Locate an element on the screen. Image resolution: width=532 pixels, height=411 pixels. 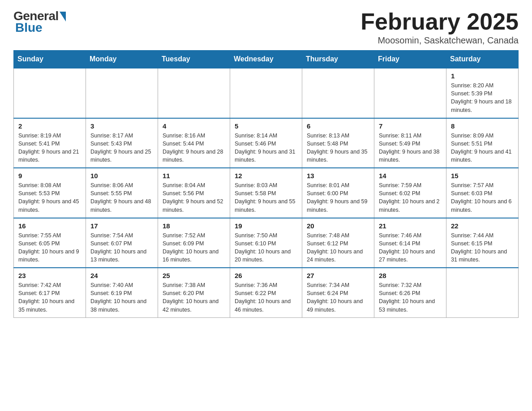
calendar-cell: 18Sunrise: 7:52 AMSunset: 6:09 PMDayligh… is located at coordinates (194, 243).